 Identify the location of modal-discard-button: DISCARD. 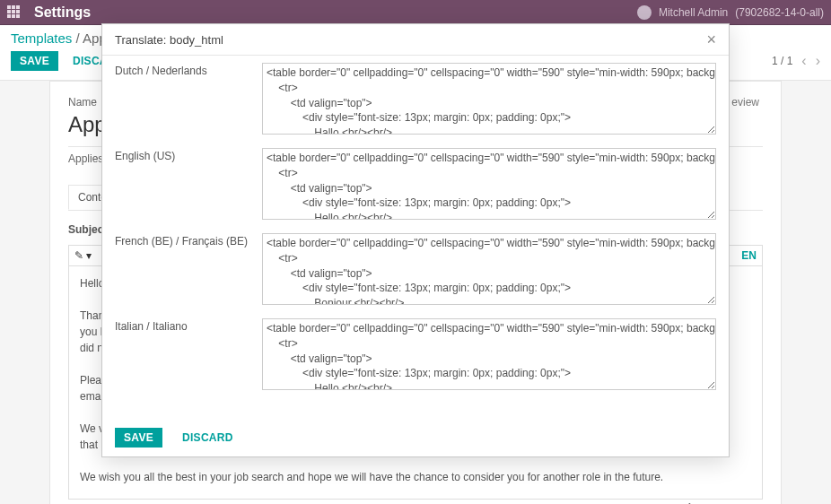
(208, 438).